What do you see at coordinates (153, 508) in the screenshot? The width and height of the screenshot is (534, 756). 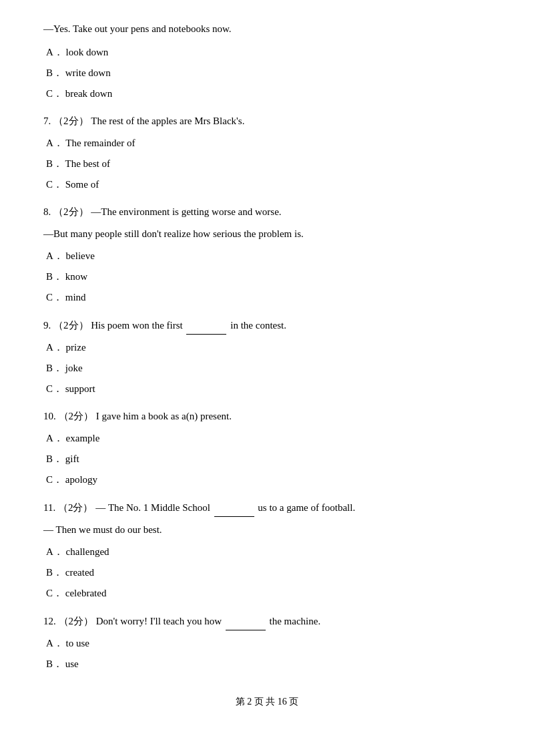 I see `q11-text-before: — The No. 1 Middle School` at bounding box center [153, 508].